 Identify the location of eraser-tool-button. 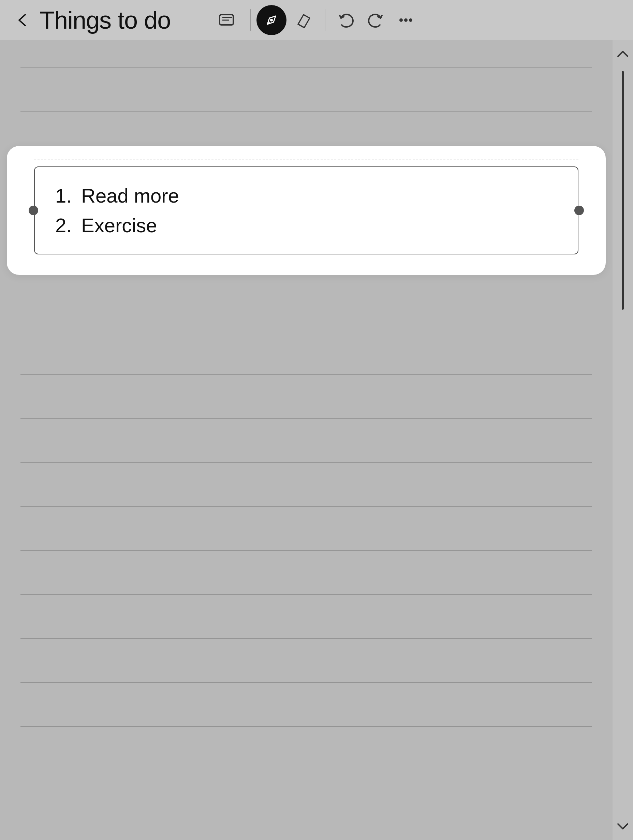
(305, 20).